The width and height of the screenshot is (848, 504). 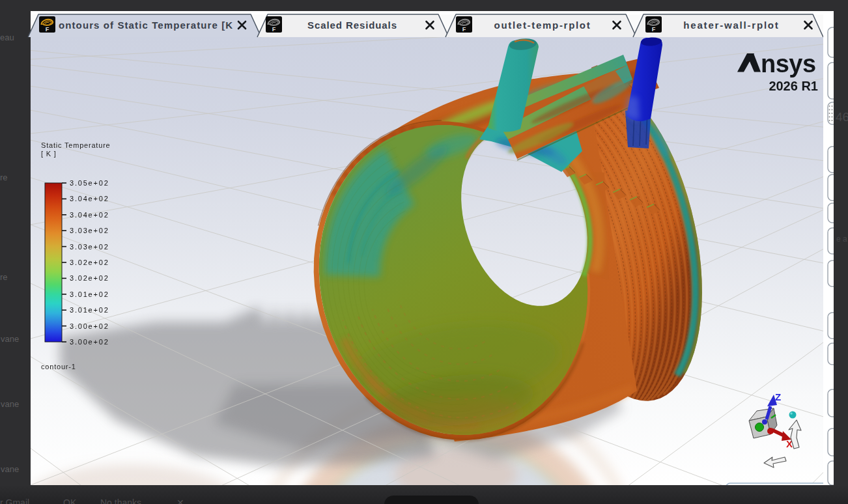 I want to click on svg-text: e a, so click(x=841, y=239).